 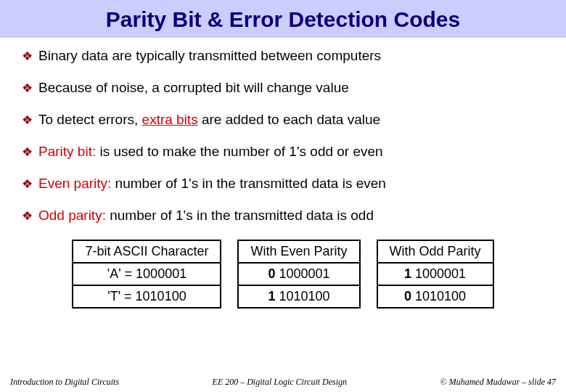 What do you see at coordinates (299, 274) in the screenshot?
I see `table-cell: 0 1000001` at bounding box center [299, 274].